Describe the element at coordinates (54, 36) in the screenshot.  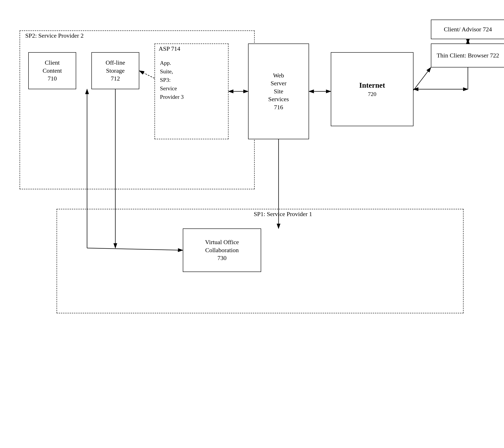
I see `sp2-label: SP2: Service Provider 2` at that location.